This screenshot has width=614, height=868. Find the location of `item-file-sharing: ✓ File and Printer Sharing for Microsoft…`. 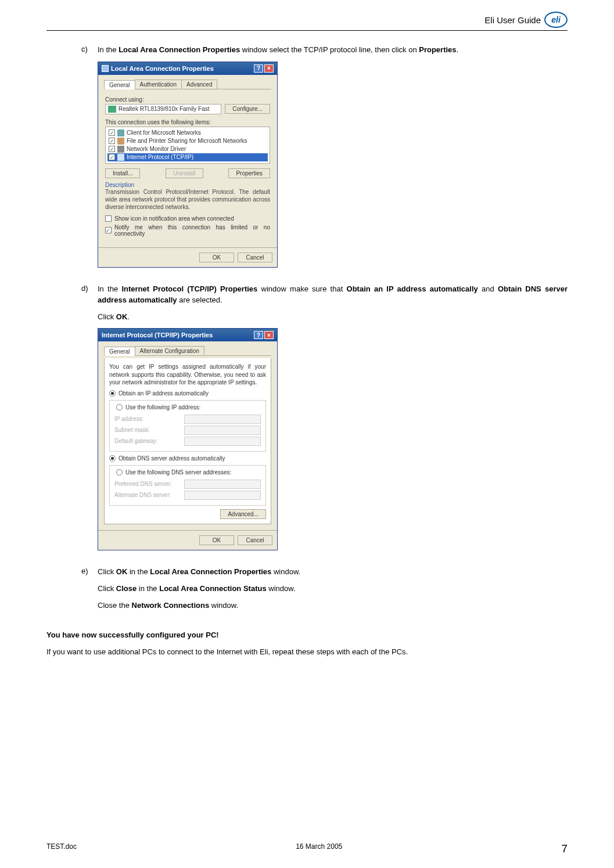

item-file-sharing: ✓ File and Printer Sharing for Microsoft… is located at coordinates (188, 141).